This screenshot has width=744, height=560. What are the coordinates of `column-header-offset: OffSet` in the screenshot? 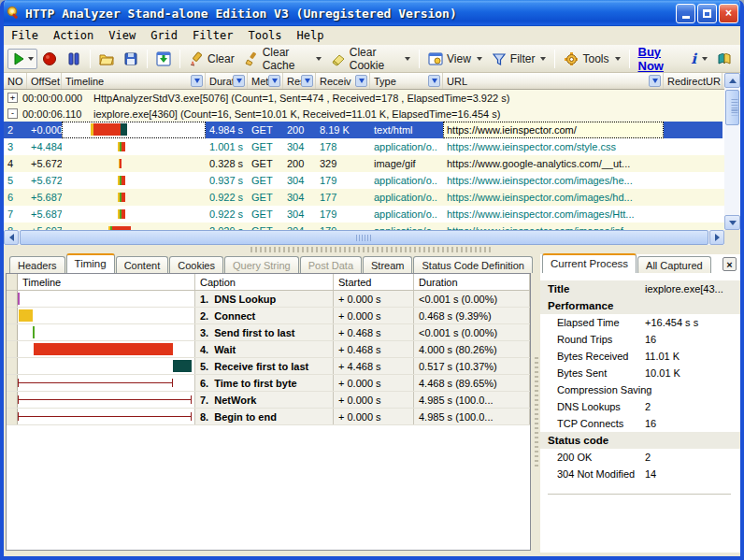 It's located at (45, 80).